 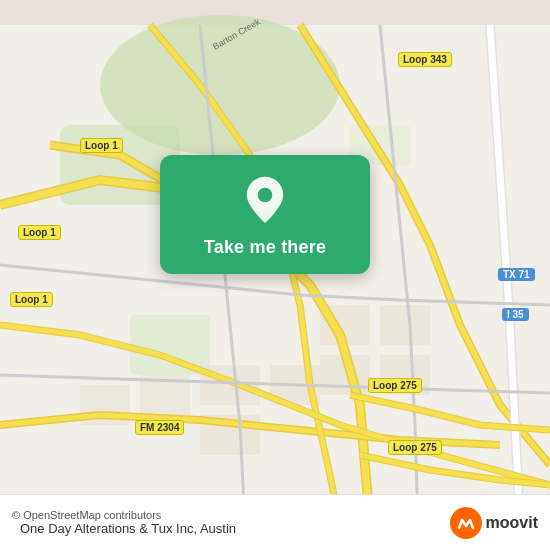 I want to click on moovit-text: moovit, so click(x=512, y=523).